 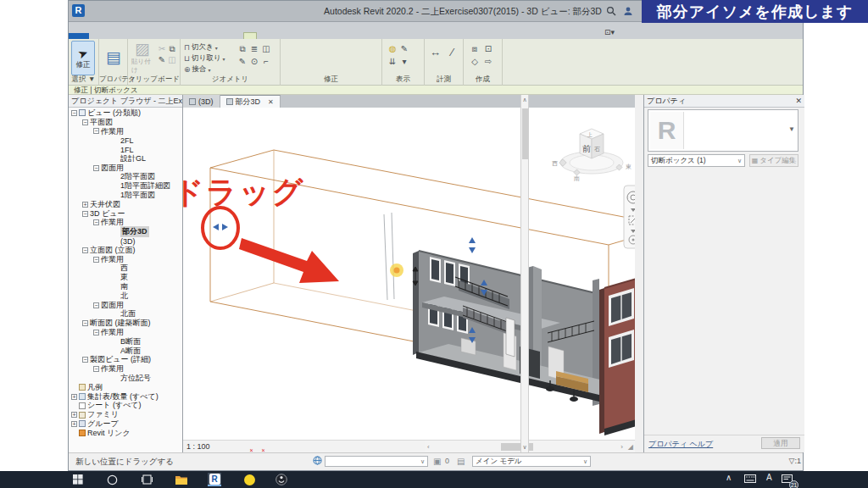 What do you see at coordinates (629, 217) in the screenshot?
I see `navigation-bar` at bounding box center [629, 217].